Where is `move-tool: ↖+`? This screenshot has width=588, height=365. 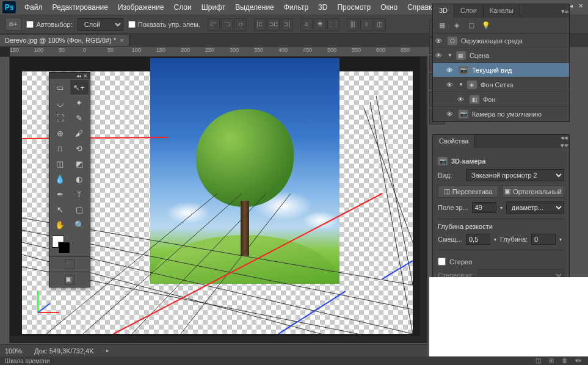
move-tool: ↖+ is located at coordinates (79, 87).